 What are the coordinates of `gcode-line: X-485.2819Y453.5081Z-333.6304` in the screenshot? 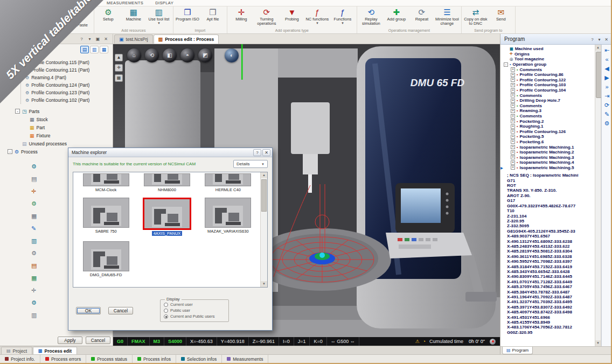 It's located at (551, 251).